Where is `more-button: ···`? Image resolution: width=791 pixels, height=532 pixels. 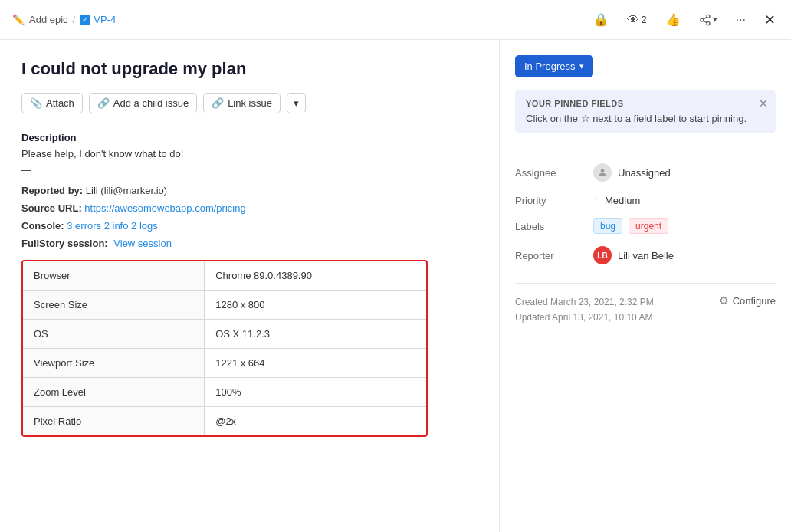 more-button: ··· is located at coordinates (740, 20).